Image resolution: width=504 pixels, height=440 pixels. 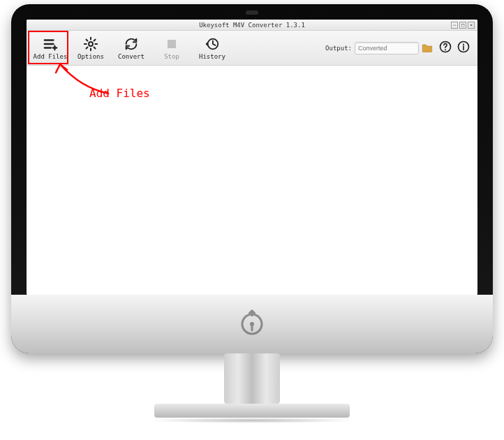 I want to click on convert-label: Convert, so click(x=131, y=57).